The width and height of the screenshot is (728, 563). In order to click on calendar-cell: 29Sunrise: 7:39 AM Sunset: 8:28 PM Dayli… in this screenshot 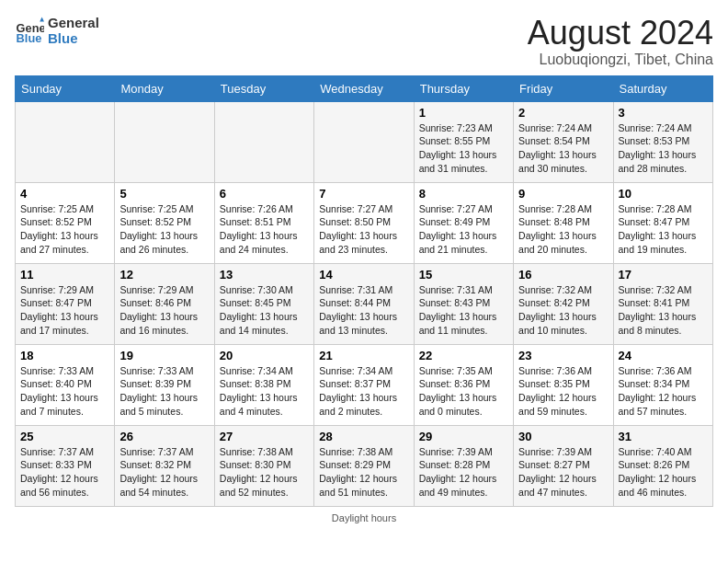, I will do `click(463, 465)`.